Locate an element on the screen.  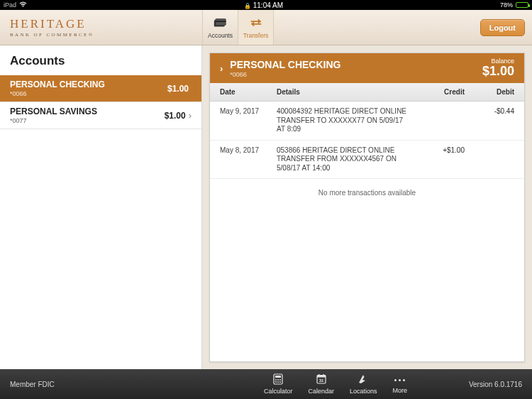
balance-value: $1.00 is located at coordinates (498, 71).